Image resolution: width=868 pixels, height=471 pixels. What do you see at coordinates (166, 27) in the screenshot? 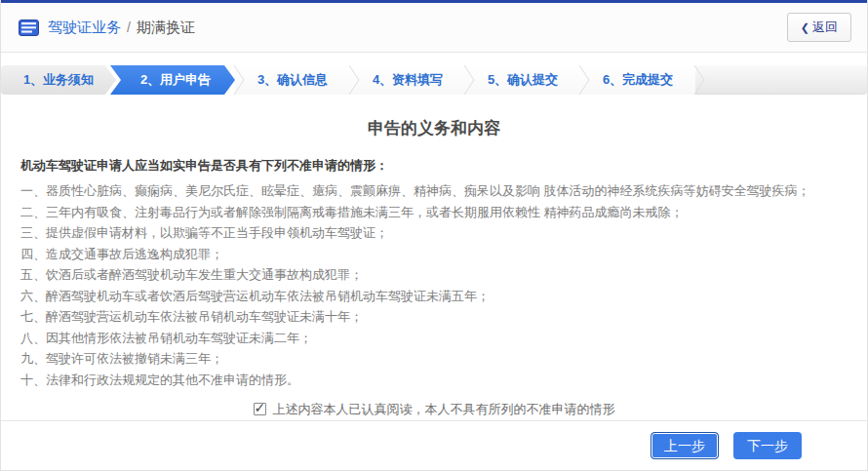
I see `breadcrumb-current: 期满换证` at bounding box center [166, 27].